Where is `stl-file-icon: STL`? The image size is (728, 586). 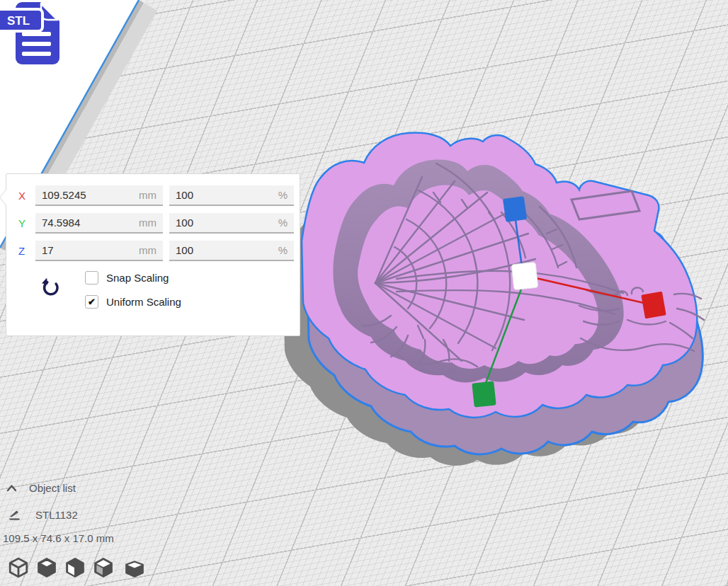 stl-file-icon: STL is located at coordinates (33, 34).